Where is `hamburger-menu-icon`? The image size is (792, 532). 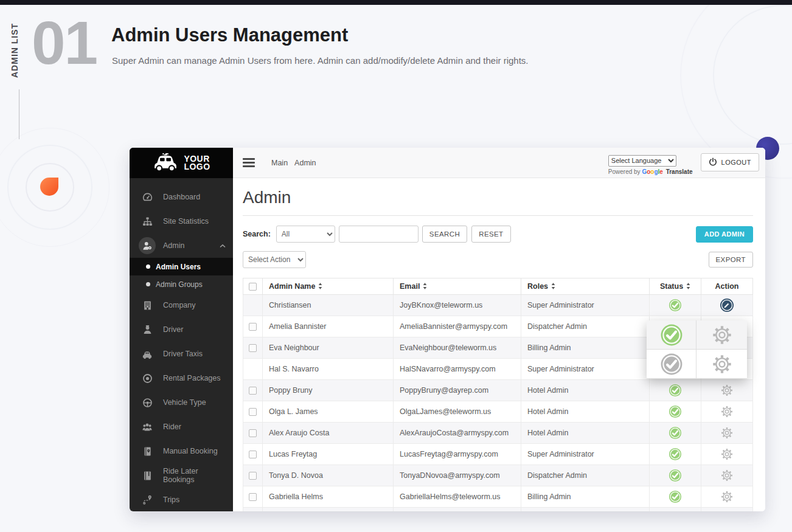 hamburger-menu-icon is located at coordinates (249, 163).